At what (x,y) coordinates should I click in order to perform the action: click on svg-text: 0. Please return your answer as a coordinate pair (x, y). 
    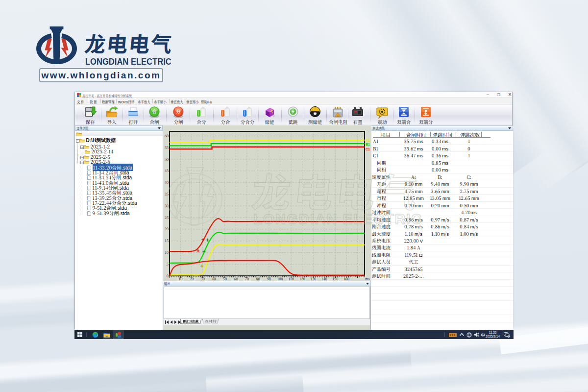
    Looking at the image, I should click on (168, 275).